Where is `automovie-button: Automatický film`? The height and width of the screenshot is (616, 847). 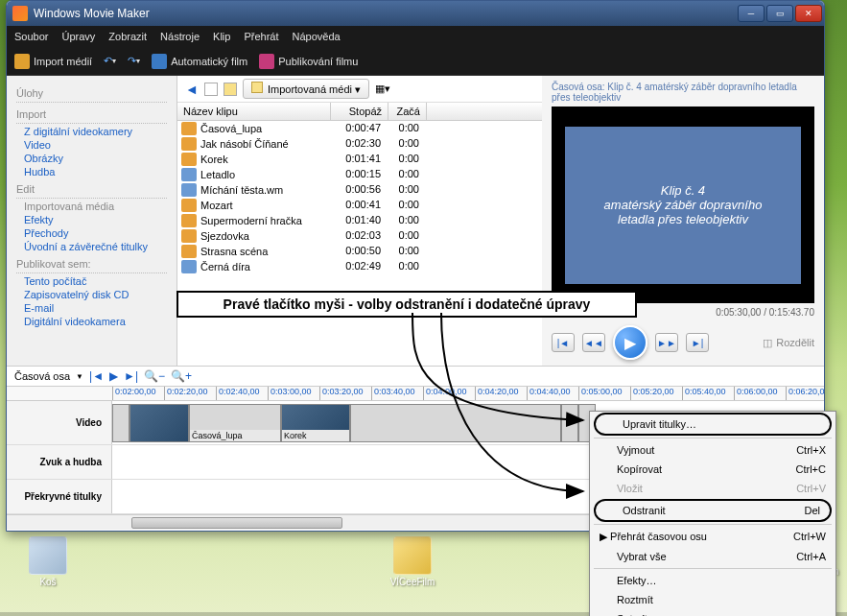 automovie-button: Automatický film is located at coordinates (200, 61).